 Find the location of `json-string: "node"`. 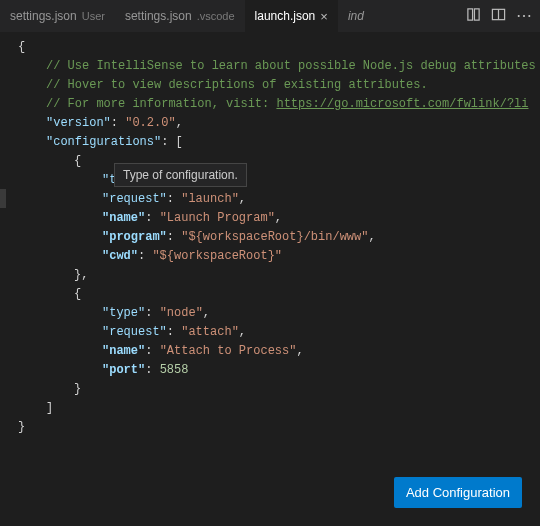

json-string: "node" is located at coordinates (182, 313).